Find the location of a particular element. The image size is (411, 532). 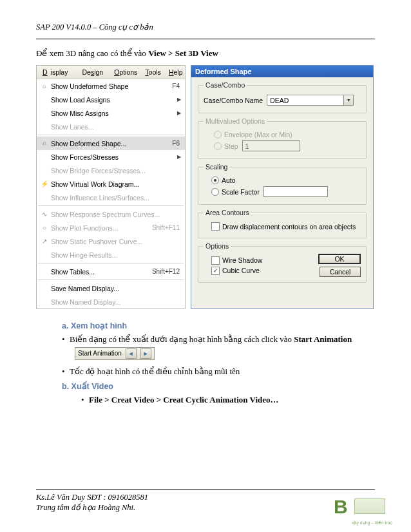

menu-label: Show Misc Assigns is located at coordinates (114, 113).